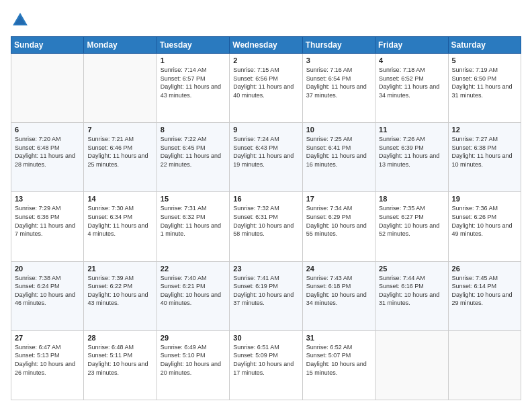 The width and height of the screenshot is (532, 411). What do you see at coordinates (266, 291) in the screenshot?
I see `day-info: Sunrise: 7:41 AM Sunset: 6:19 PM Dayligh…` at bounding box center [266, 291].